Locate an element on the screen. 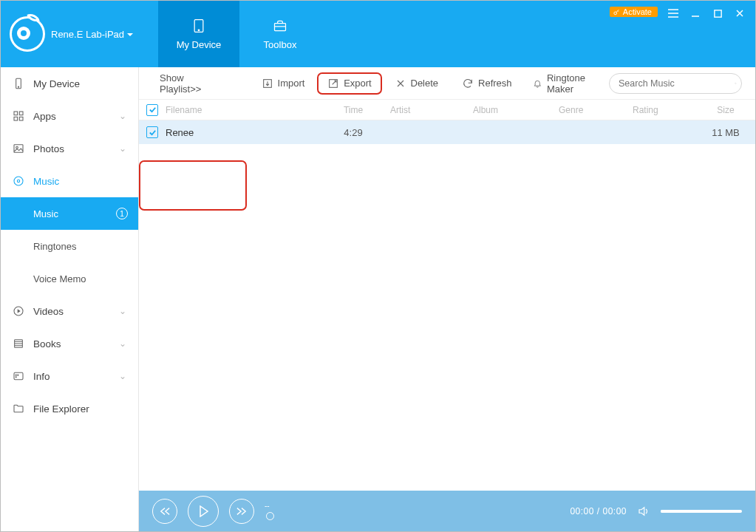 The height and width of the screenshot is (532, 756). sidebar-subitem-ringtones: Ringtones is located at coordinates (69, 246).